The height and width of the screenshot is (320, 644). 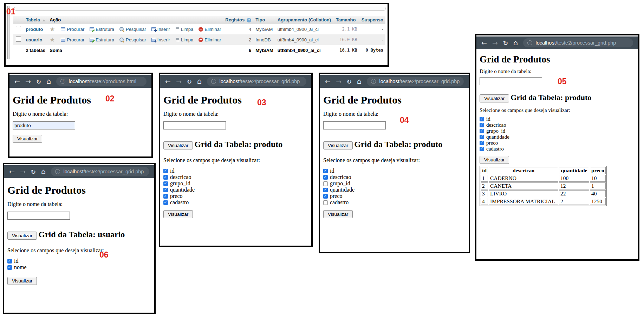 I want to click on col-registos: Registos, so click(x=238, y=20).